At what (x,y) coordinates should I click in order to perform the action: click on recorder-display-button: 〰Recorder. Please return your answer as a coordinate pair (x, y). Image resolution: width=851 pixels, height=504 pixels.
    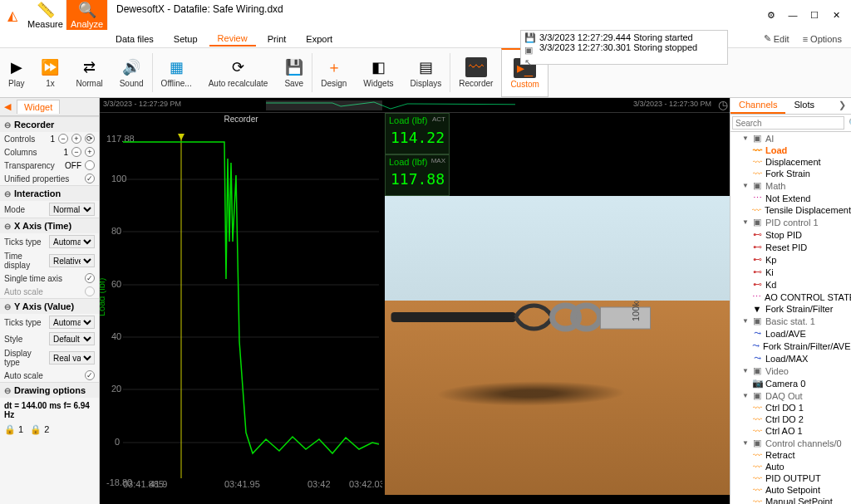
    Looking at the image, I should click on (475, 73).